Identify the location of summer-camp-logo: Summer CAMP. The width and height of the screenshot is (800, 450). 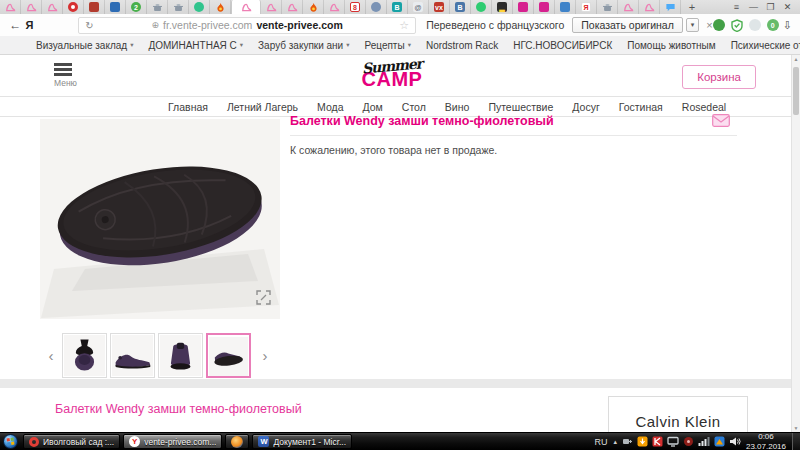
(392, 74).